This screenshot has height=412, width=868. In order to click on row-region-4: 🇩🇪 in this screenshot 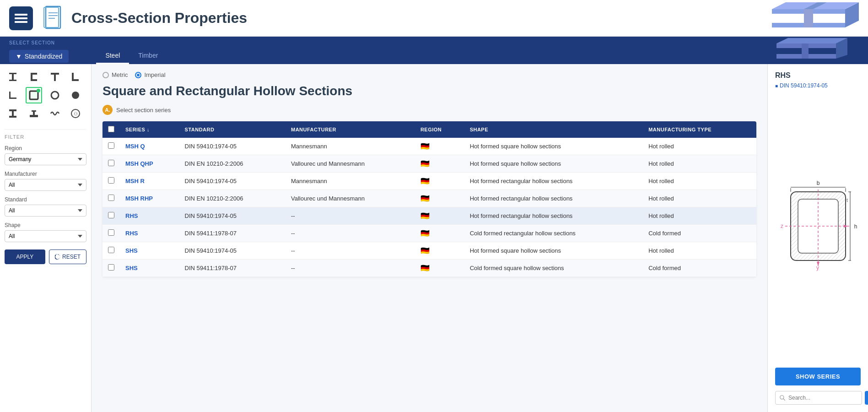, I will do `click(440, 216)`.